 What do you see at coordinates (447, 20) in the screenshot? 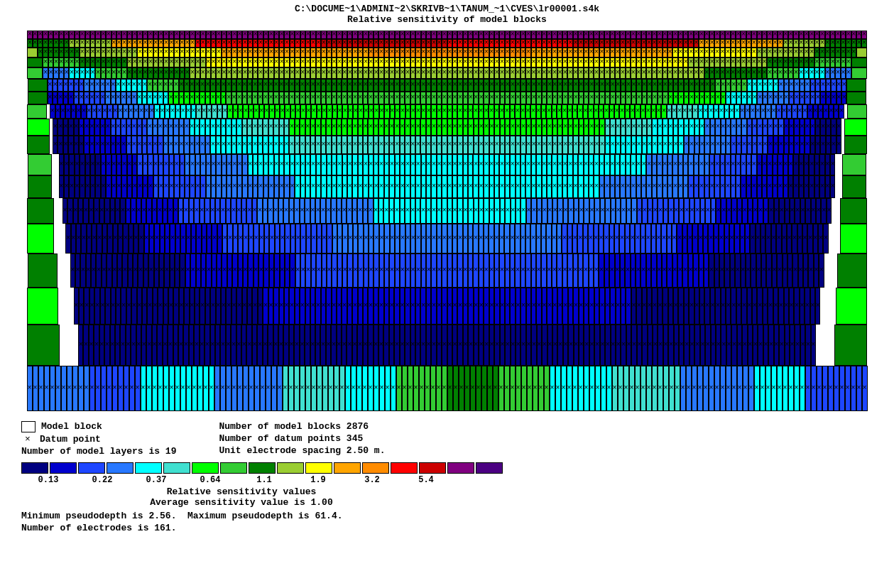
I see `chart-title: Relative sensitivity of model blocks` at bounding box center [447, 20].